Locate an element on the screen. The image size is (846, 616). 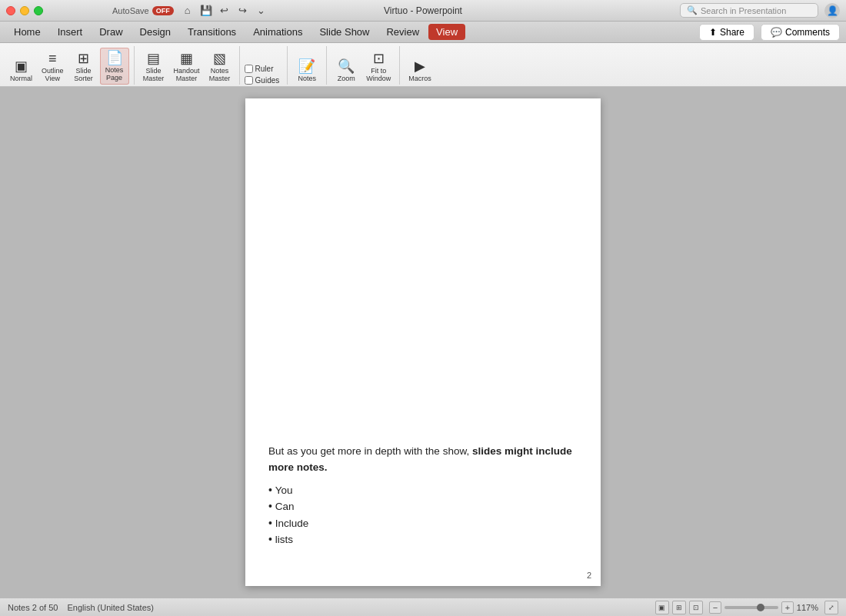
zoom-slider is located at coordinates (751, 608).